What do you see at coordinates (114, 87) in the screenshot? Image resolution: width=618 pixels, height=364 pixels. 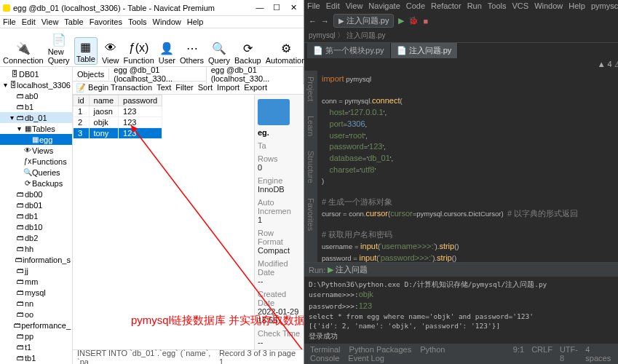 I see `tbl-begin-transaction: 📝 Begin Transaction` at bounding box center [114, 87].